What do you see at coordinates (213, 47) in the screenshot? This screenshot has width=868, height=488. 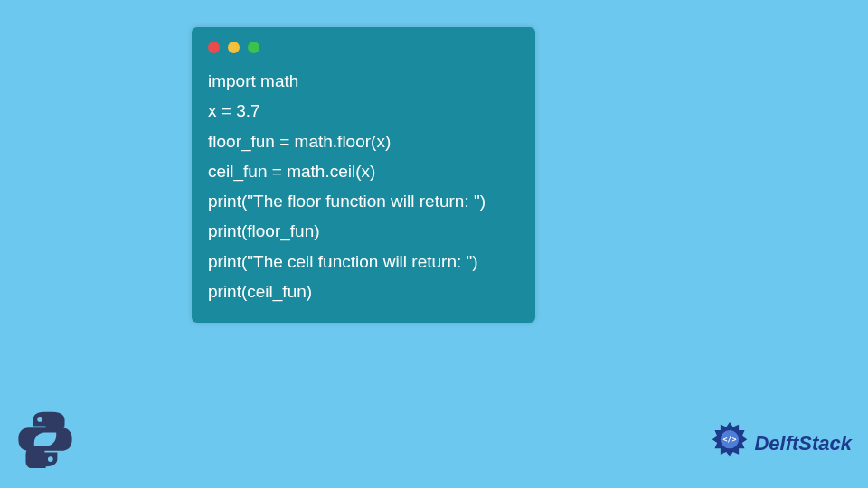 I see `close-icon` at bounding box center [213, 47].